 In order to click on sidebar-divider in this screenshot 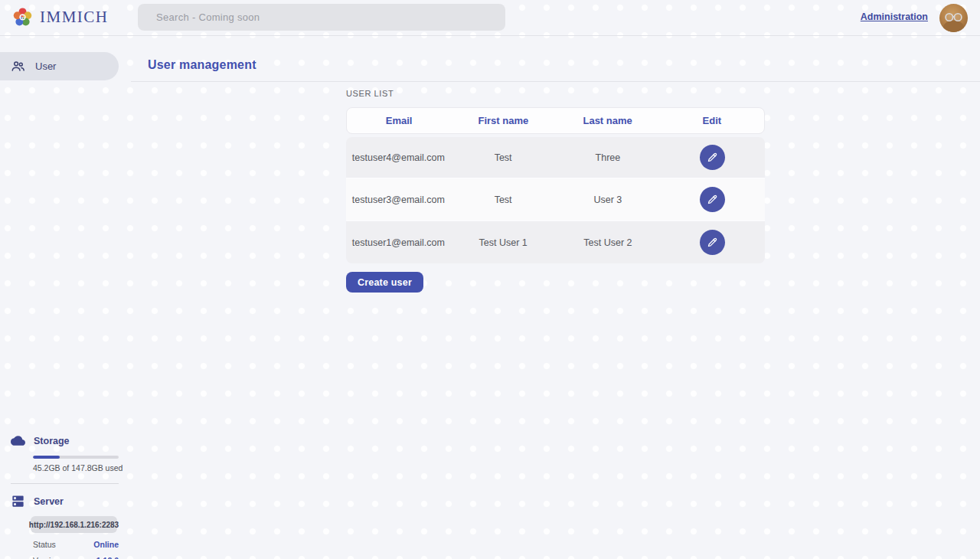, I will do `click(64, 484)`.